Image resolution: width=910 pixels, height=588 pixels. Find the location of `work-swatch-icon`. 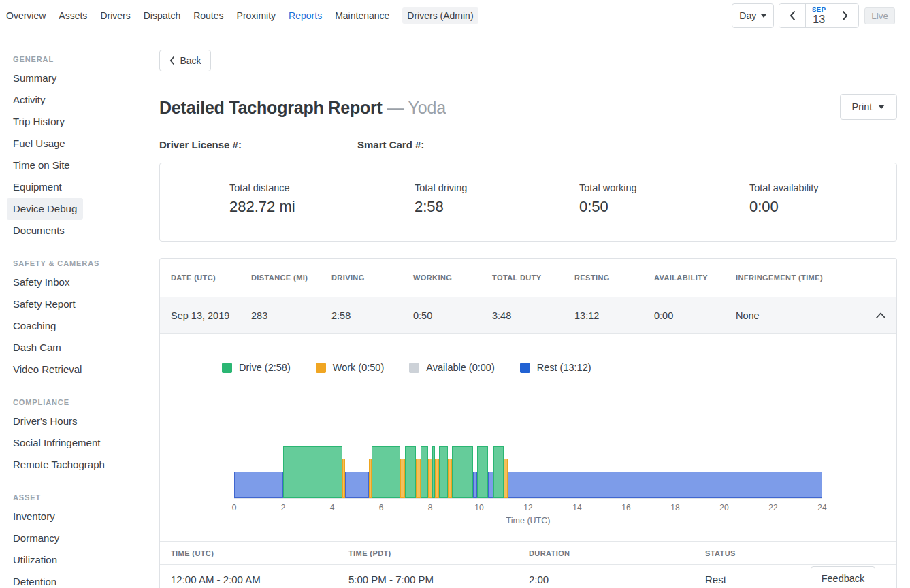

work-swatch-icon is located at coordinates (321, 368).